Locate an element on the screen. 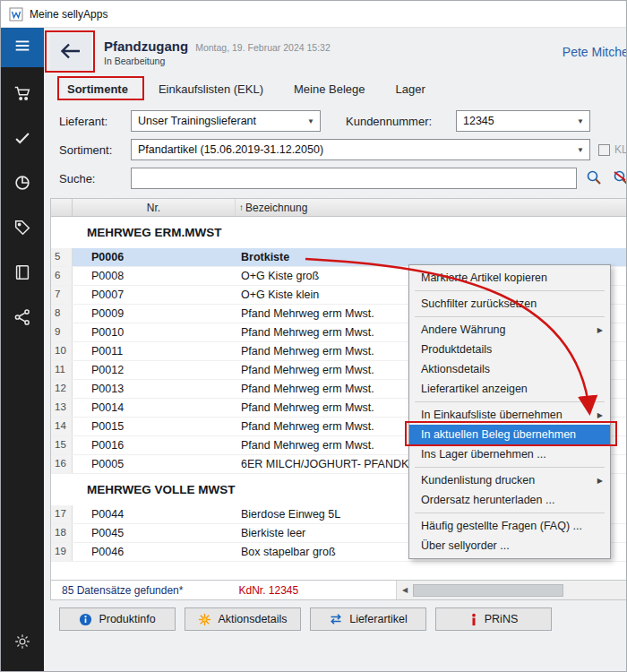 The image size is (627, 672). row-number: 14 is located at coordinates (62, 426).